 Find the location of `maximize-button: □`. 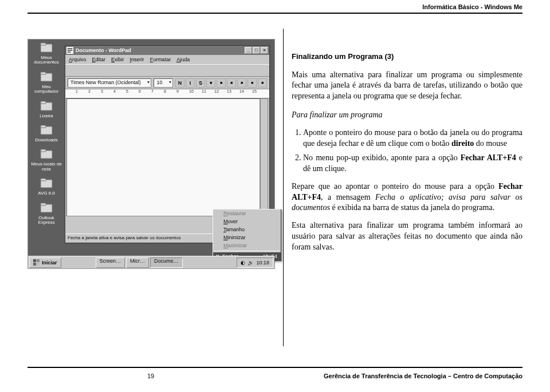

maximize-button: □ is located at coordinates (257, 50).